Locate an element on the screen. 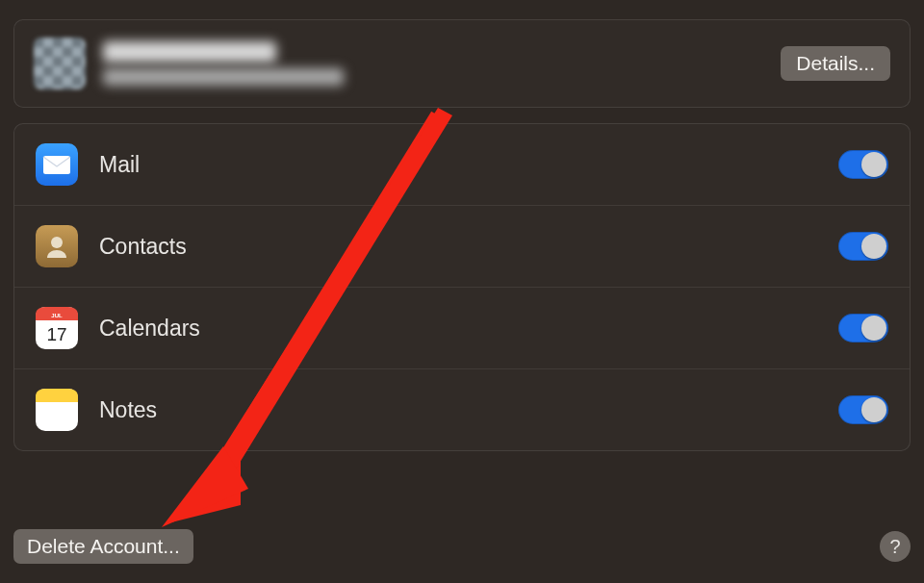 The width and height of the screenshot is (924, 583). account-header: Details... is located at coordinates (462, 63).